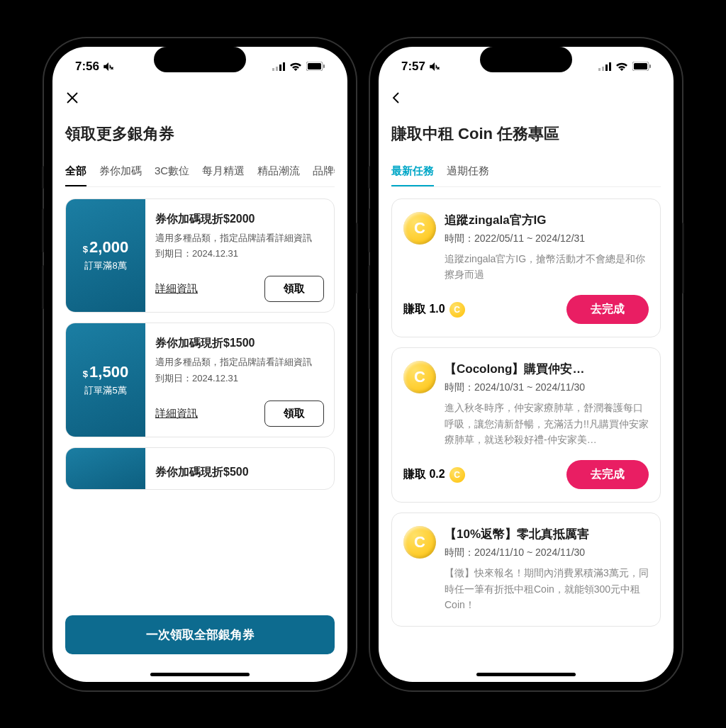 This screenshot has height=728, width=726. What do you see at coordinates (323, 173) in the screenshot?
I see `tab-brand: 品牌特` at bounding box center [323, 173].